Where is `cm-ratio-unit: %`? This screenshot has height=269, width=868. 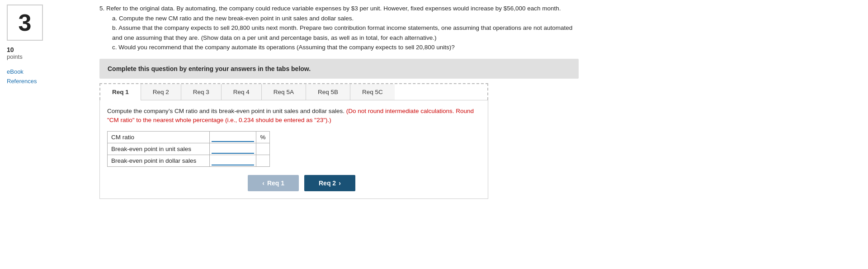
cm-ratio-unit: % is located at coordinates (263, 137).